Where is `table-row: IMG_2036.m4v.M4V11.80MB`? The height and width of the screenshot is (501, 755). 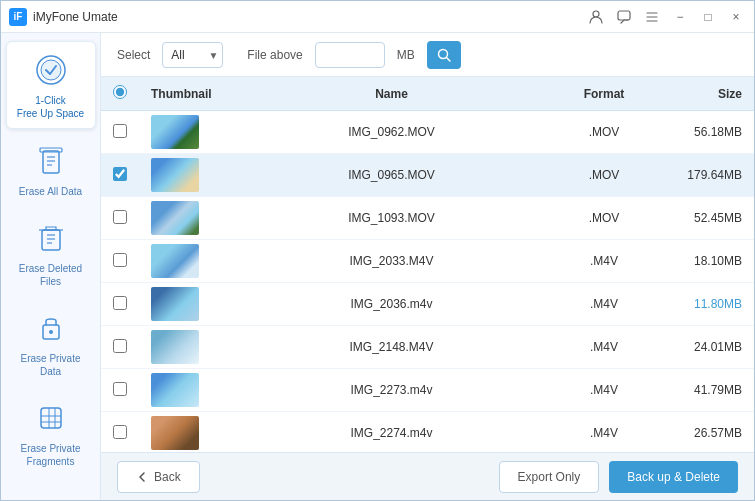
table-row: IMG_2036.m4v.M4V11.80MB is located at coordinates (428, 304).